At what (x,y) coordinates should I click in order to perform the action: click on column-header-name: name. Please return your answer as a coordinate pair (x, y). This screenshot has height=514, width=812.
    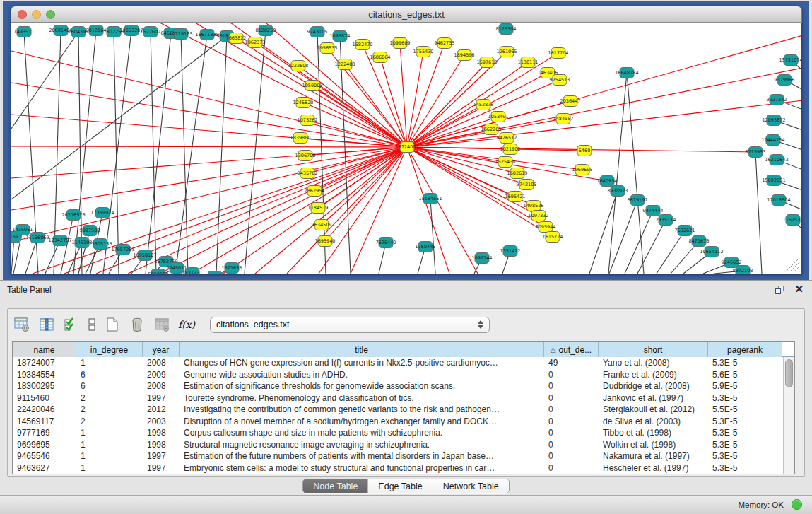
    Looking at the image, I should click on (45, 349).